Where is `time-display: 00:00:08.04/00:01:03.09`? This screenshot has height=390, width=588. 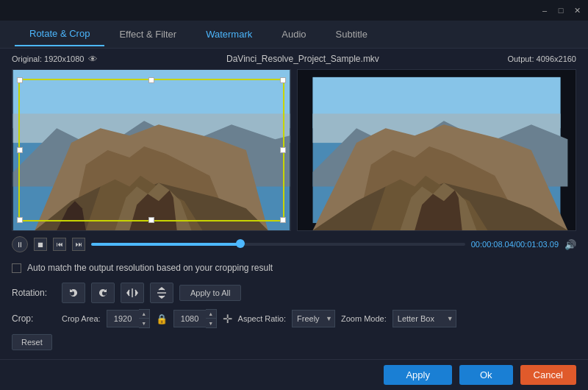
time-display: 00:00:08.04/00:01:03.09 is located at coordinates (514, 244).